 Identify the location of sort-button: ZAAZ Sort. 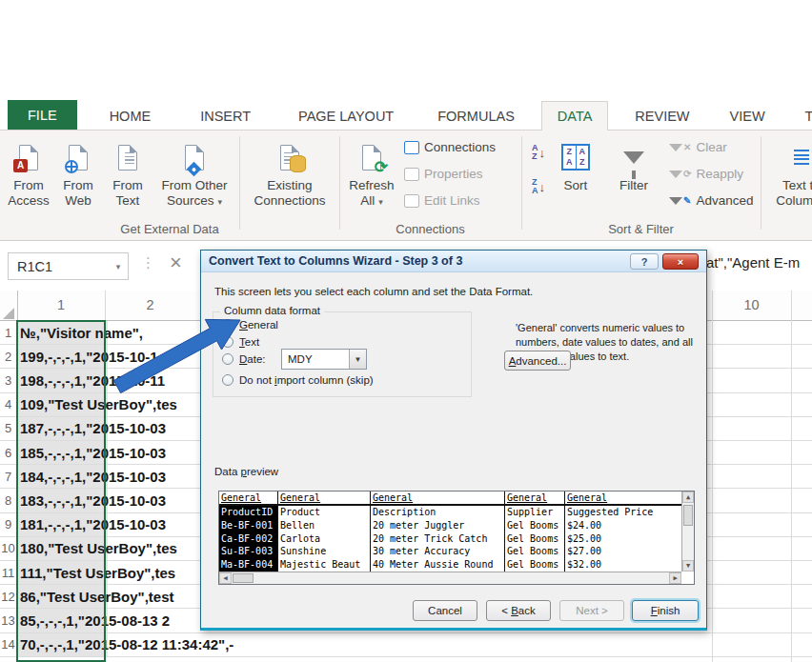
(576, 178).